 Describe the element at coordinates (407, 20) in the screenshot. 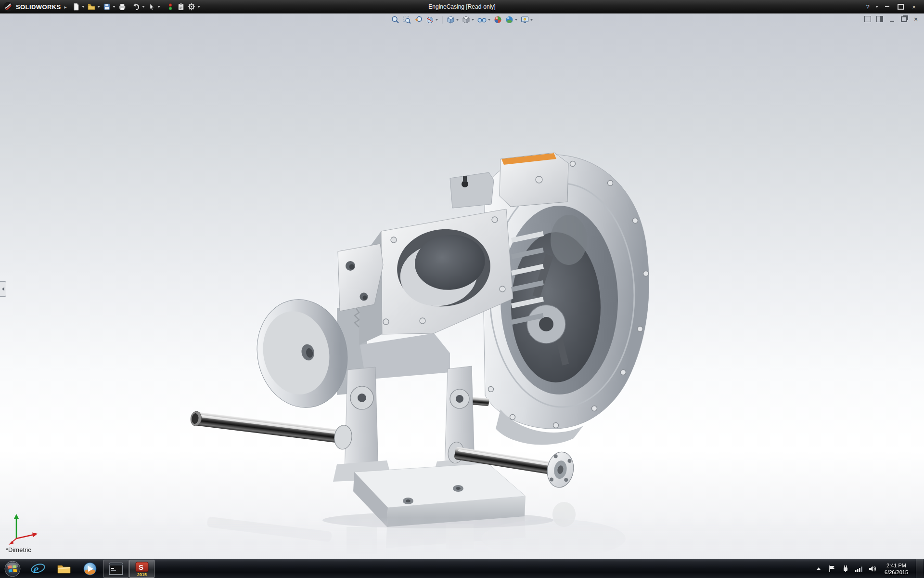

I see `zoom-to-area-icon` at that location.